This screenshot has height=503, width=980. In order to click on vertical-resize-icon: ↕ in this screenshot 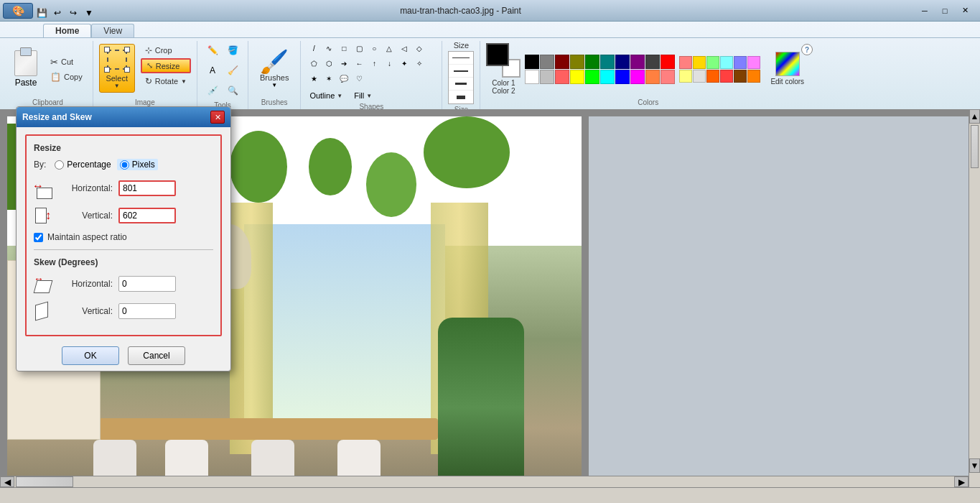, I will do `click(45, 216)`.